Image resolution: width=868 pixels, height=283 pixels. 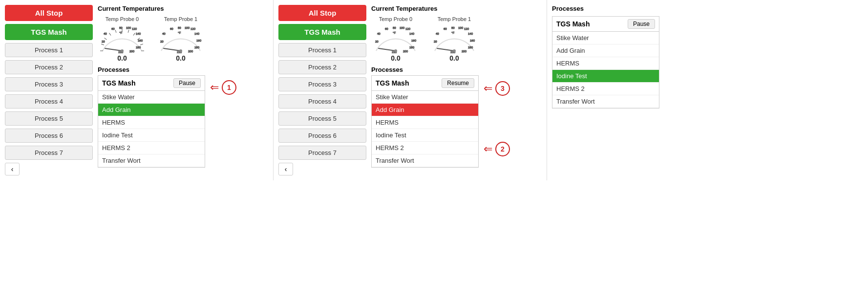 What do you see at coordinates (322, 118) in the screenshot?
I see `process-btn-2-5: Process 5` at bounding box center [322, 118].